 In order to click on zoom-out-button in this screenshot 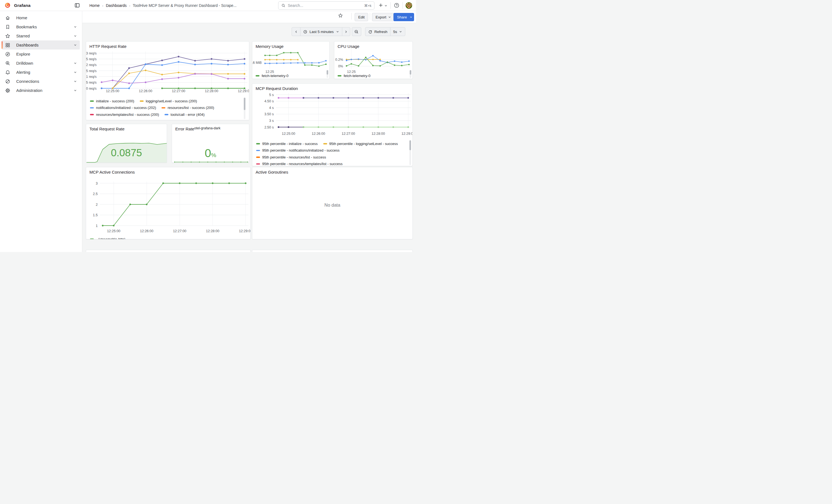, I will do `click(357, 32)`.